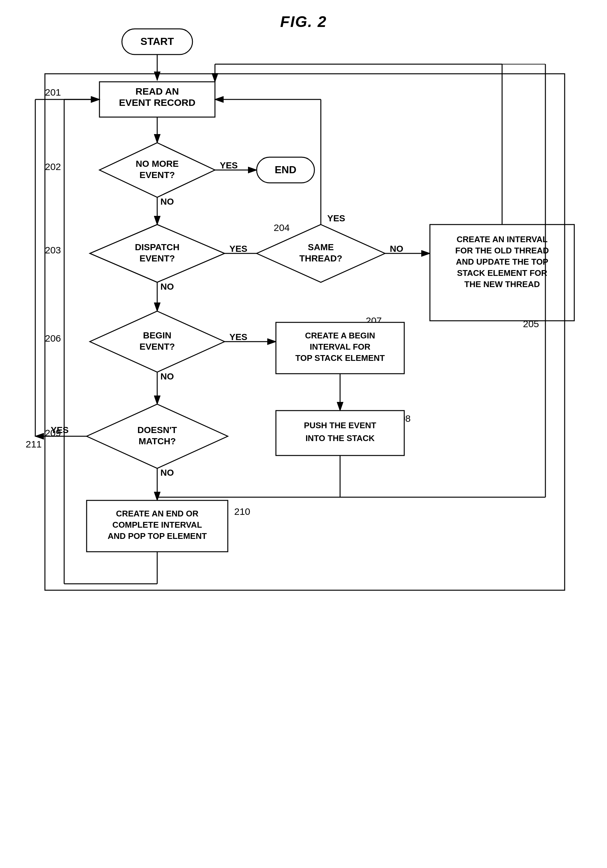 The height and width of the screenshot is (868, 607). I want to click on create-interval-label2: FOR THE OLD THREAD, so click(502, 250).